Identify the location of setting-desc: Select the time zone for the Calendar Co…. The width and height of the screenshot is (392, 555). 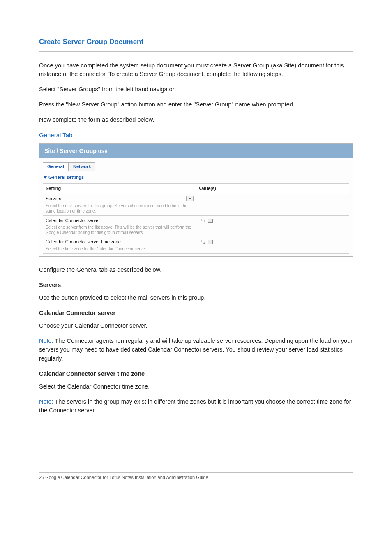
(120, 249).